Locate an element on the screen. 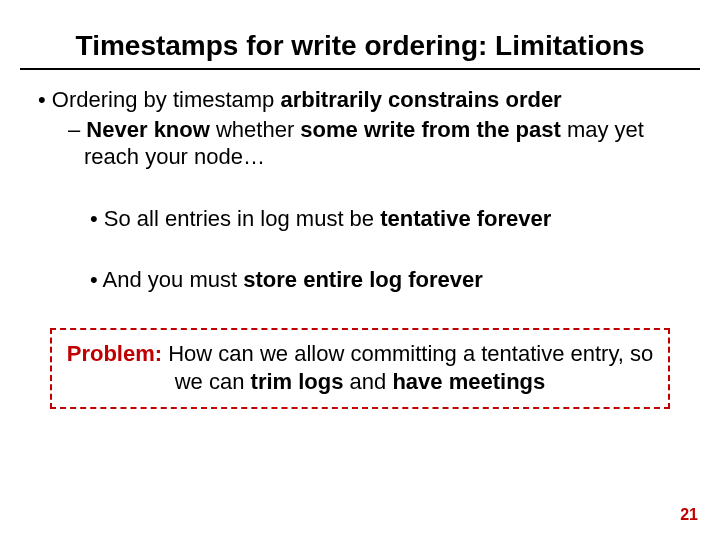 Image resolution: width=720 pixels, height=540 pixels. text-bold: Never know is located at coordinates (151, 130).